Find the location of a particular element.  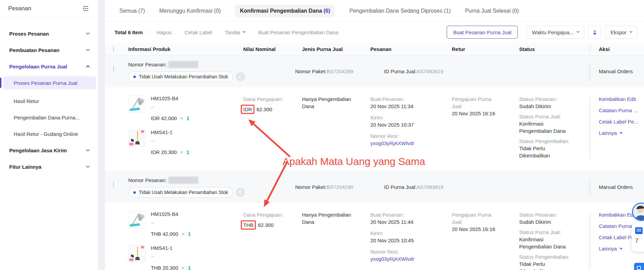

id-purna-jual: ID Purna Jual:AS7083819 is located at coordinates (404, 71).